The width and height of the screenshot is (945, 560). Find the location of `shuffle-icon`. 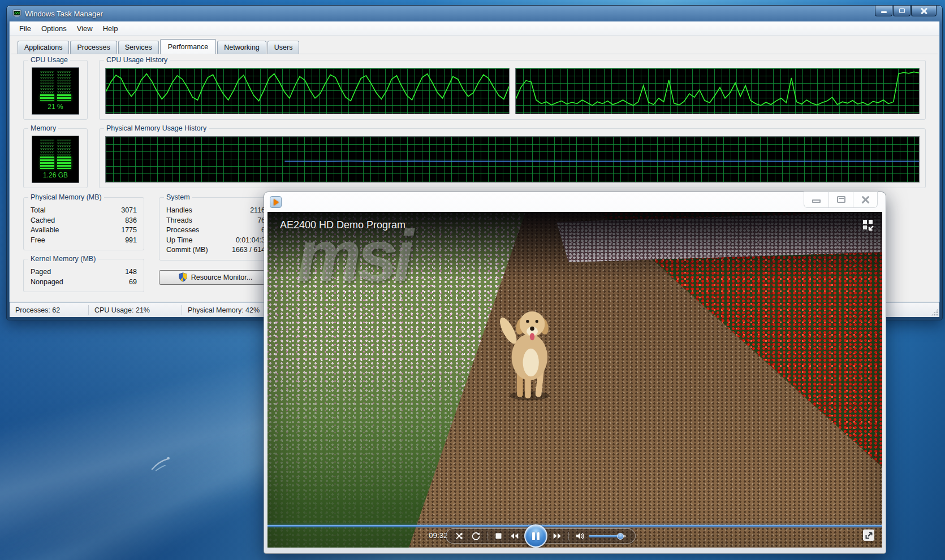

shuffle-icon is located at coordinates (460, 536).